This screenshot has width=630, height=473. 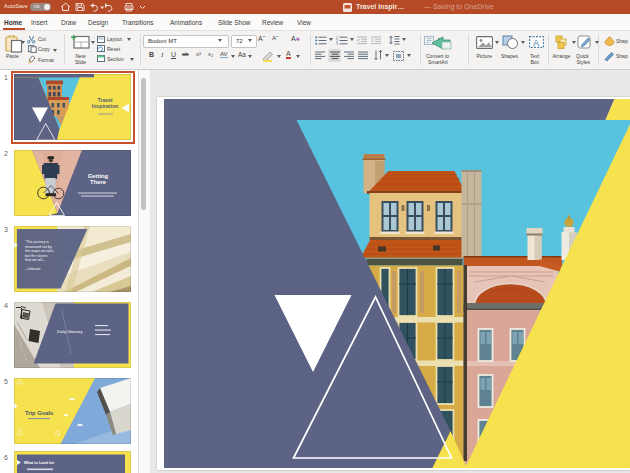 What do you see at coordinates (98, 176) in the screenshot?
I see `svg-text: Getting` at bounding box center [98, 176].